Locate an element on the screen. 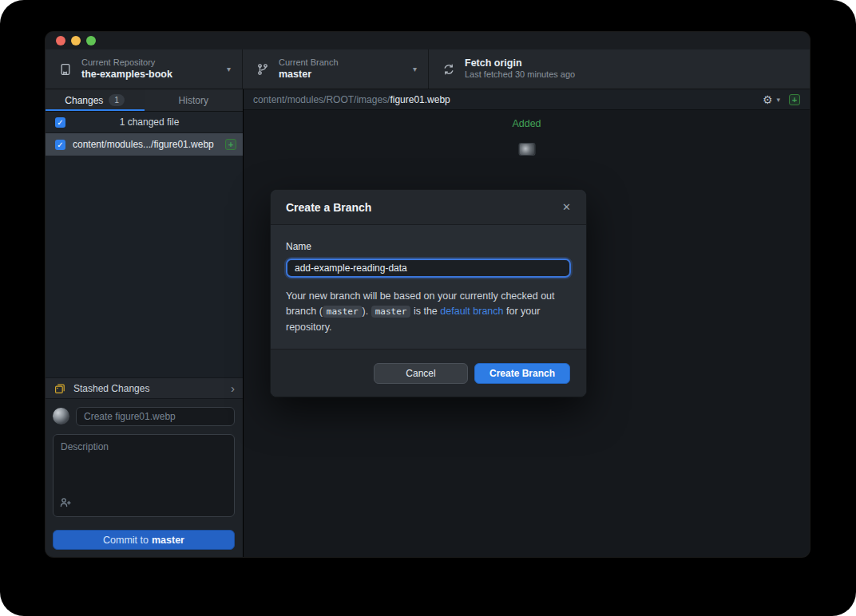 Image resolution: width=856 pixels, height=616 pixels. avatar is located at coordinates (61, 417).